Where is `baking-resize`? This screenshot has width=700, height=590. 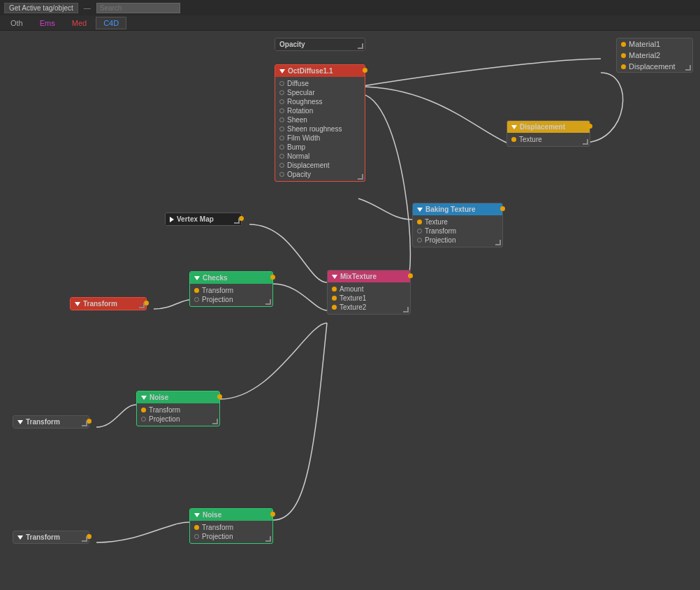 baking-resize is located at coordinates (498, 243).